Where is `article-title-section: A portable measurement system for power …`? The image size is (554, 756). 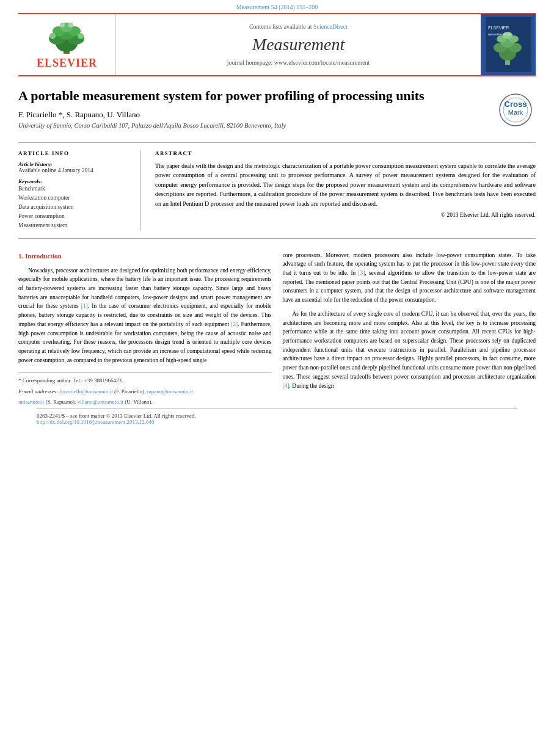 article-title-section: A portable measurement system for power … is located at coordinates (277, 109).